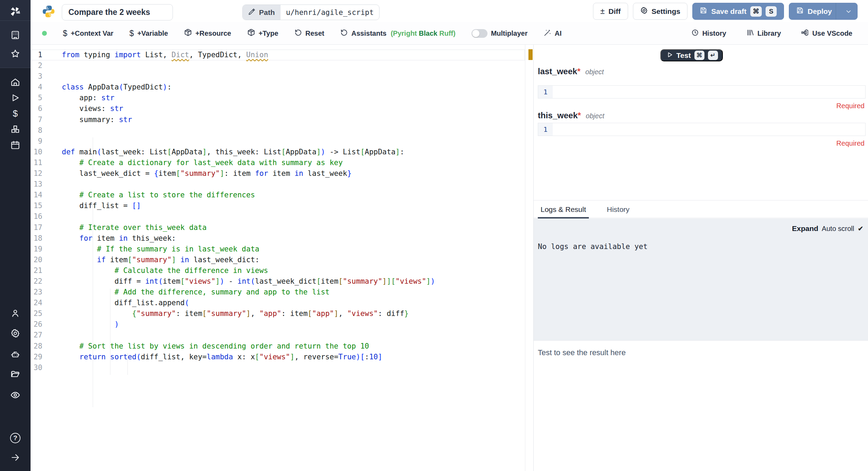 This screenshot has width=868, height=471. Describe the element at coordinates (860, 229) in the screenshot. I see `autoscroll-checkbox: ✔` at that location.